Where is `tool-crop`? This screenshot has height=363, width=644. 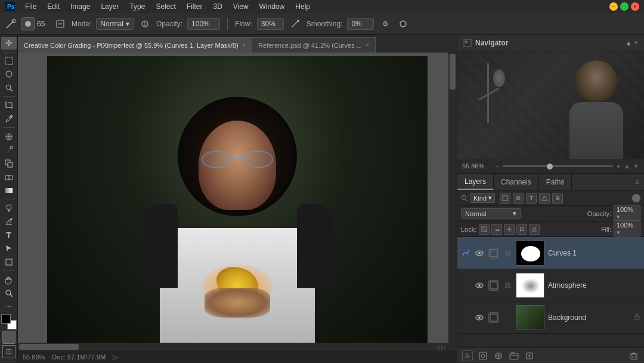
tool-crop is located at coordinates (9, 105).